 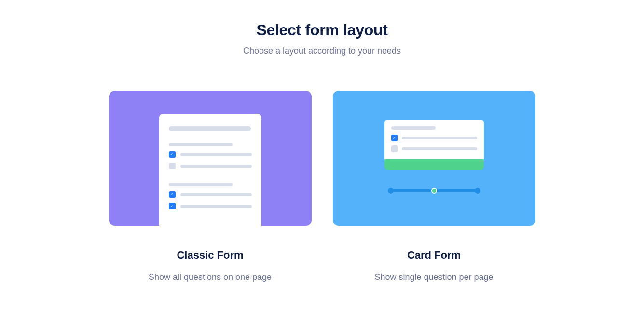 What do you see at coordinates (434, 140) in the screenshot?
I see `card-icon: ✓` at bounding box center [434, 140].